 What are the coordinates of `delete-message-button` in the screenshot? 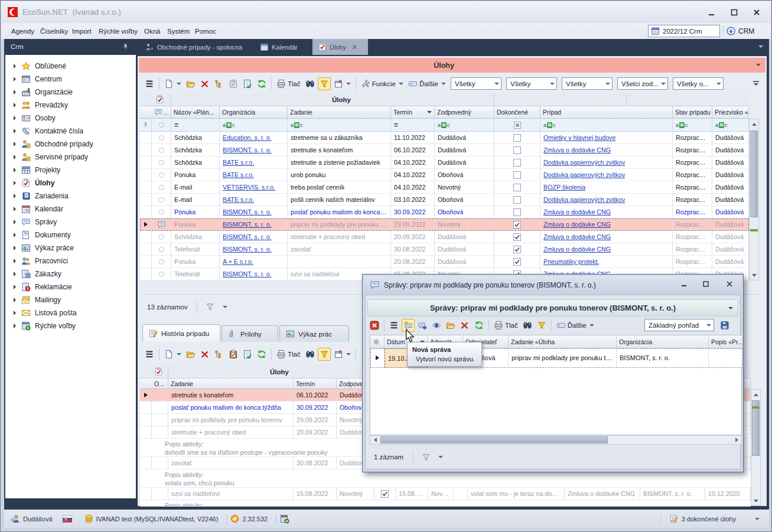 It's located at (465, 325).